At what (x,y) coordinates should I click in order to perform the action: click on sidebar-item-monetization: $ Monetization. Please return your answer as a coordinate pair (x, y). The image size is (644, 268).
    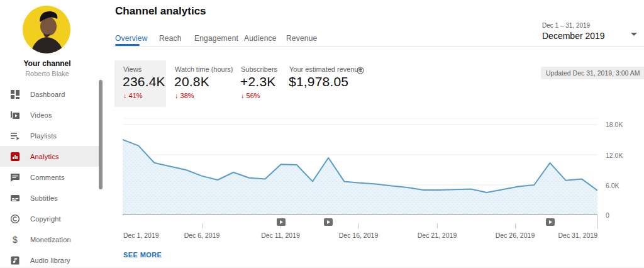
    Looking at the image, I should click on (49, 239).